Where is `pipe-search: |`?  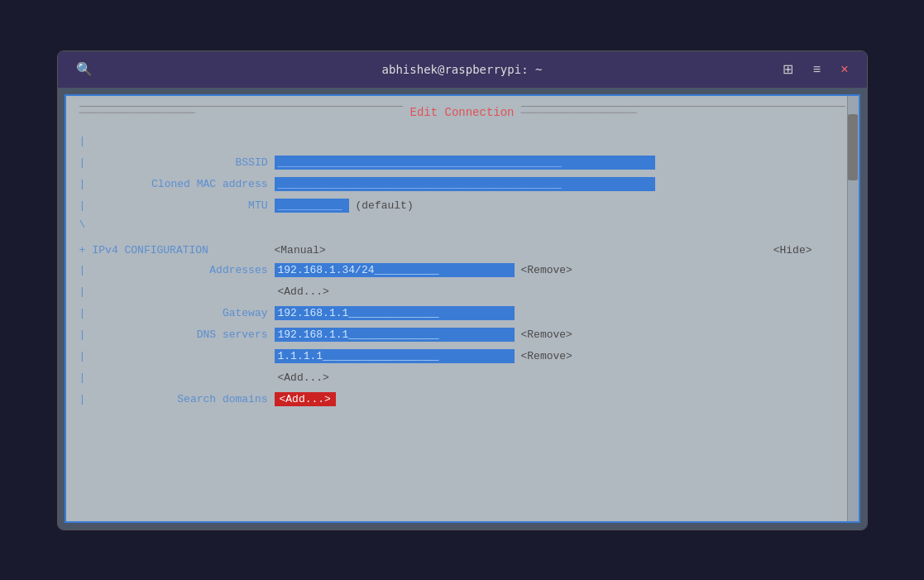 pipe-search: | is located at coordinates (86, 399).